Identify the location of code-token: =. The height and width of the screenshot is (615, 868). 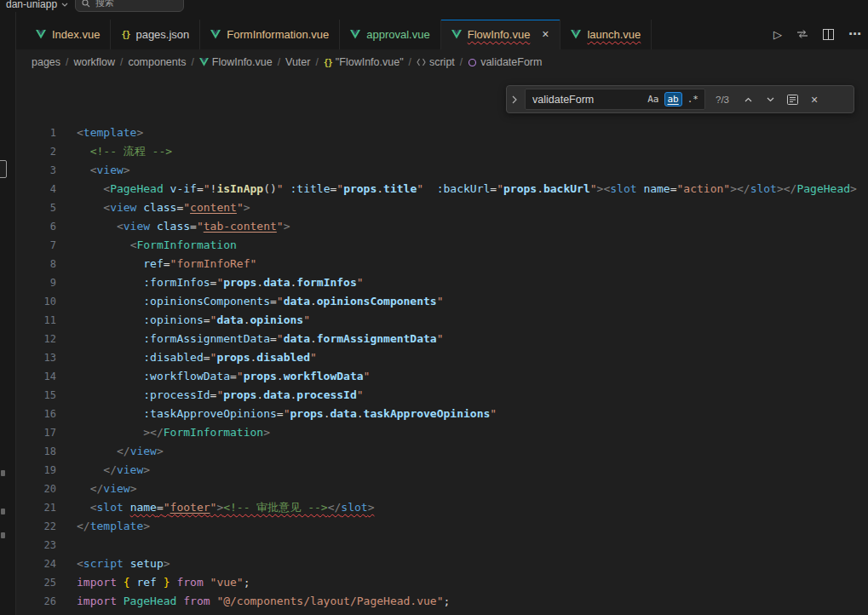
(200, 189).